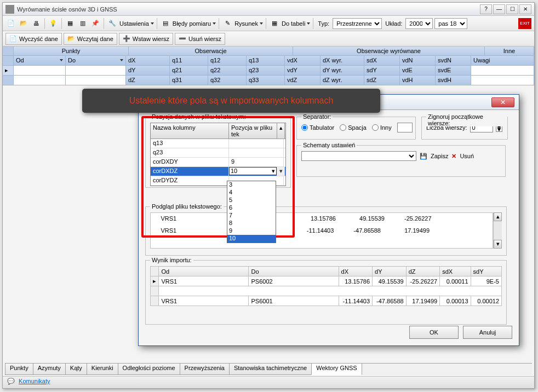 This screenshot has width=538, height=392. I want to click on annotation-callout: Ustalenie które pola są w importowanych …, so click(231, 101).